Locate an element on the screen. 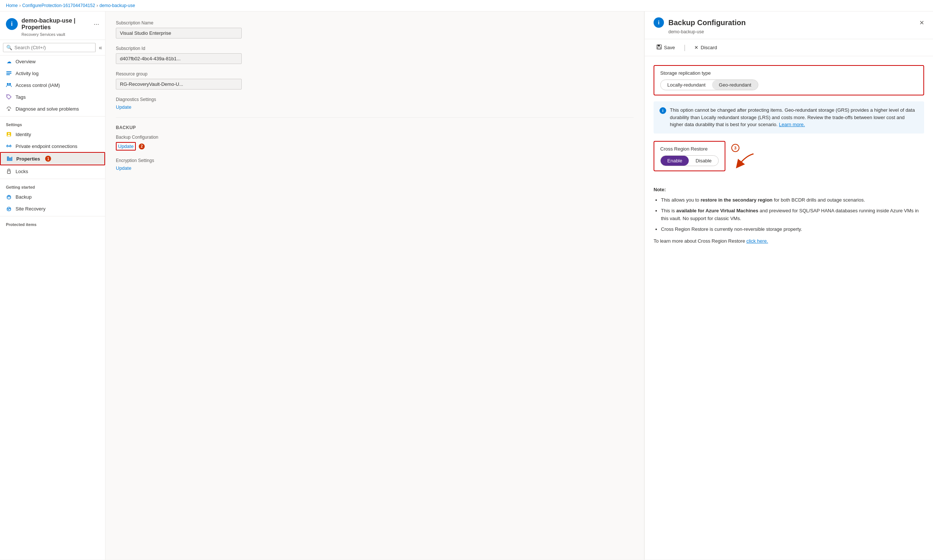 The height and width of the screenshot is (560, 933). sidebar-item-private-endpoint: Private endpoint connections is located at coordinates (52, 146).